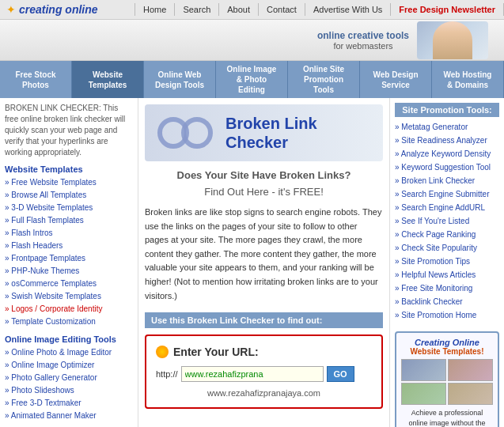  I want to click on promo-check-site-popularity: Check Site Popularity, so click(447, 248).